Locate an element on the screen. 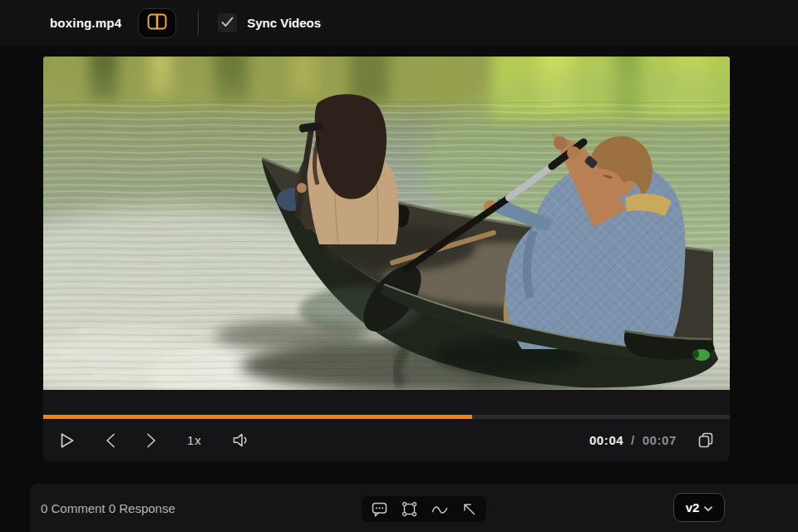 The height and width of the screenshot is (532, 798). current-time: 00:04 is located at coordinates (607, 441).